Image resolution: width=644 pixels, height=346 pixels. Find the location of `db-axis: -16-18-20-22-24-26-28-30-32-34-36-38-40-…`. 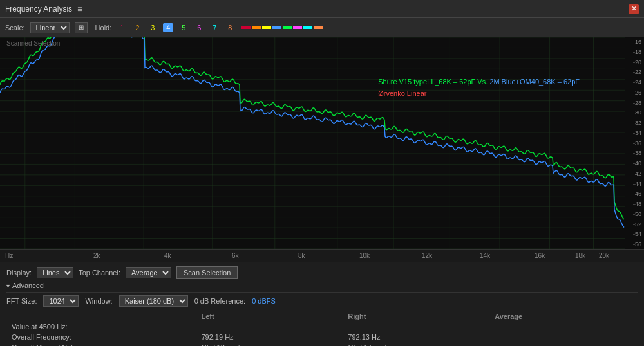

db-axis: -16-18-20-22-24-26-28-30-32-34-36-38-40-… is located at coordinates (638, 143).